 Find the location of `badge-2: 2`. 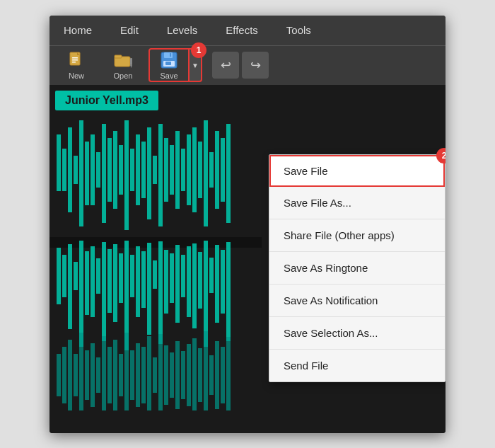

badge-2: 2 is located at coordinates (441, 156).